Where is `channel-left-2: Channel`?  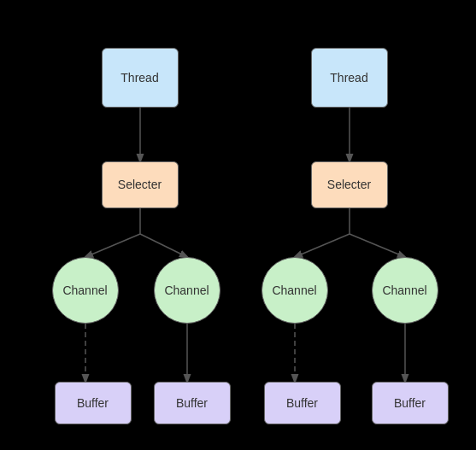
channel-left-2: Channel is located at coordinates (187, 290).